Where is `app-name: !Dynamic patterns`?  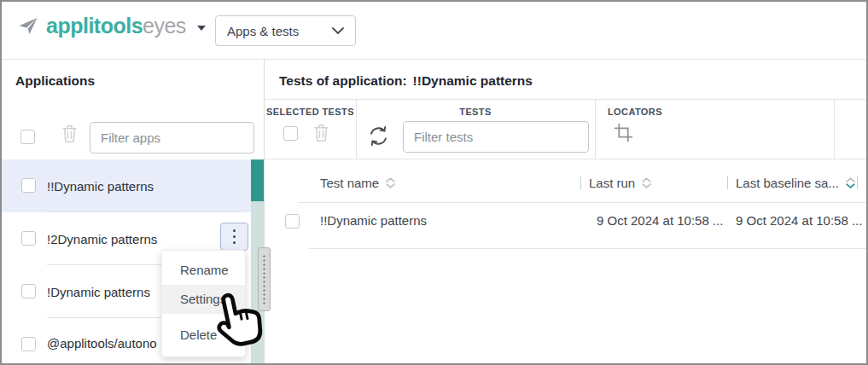
app-name: !Dynamic patterns is located at coordinates (99, 292).